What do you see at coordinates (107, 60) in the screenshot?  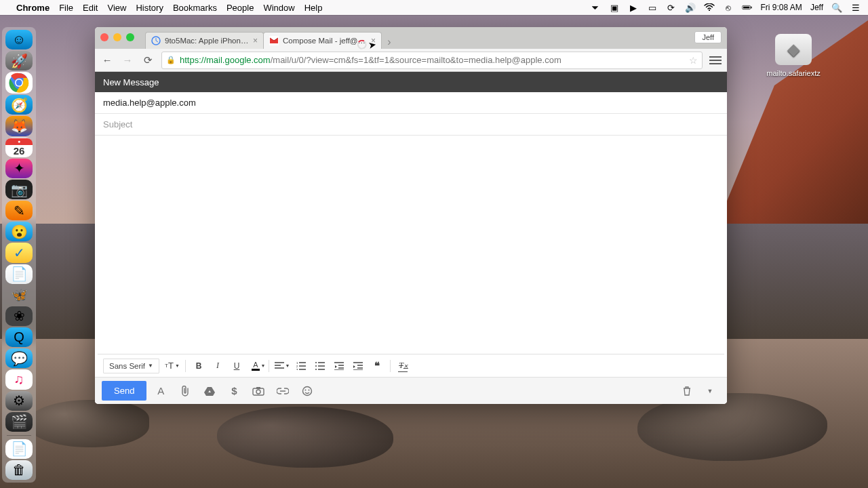 I see `back-button: ←` at bounding box center [107, 60].